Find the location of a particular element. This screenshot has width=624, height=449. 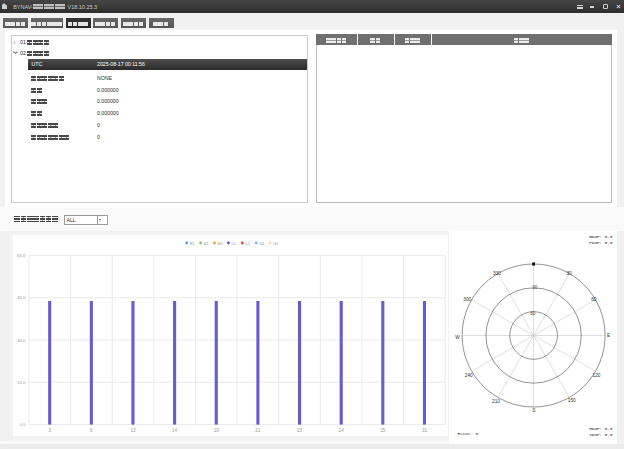

svg-text: 14 is located at coordinates (175, 430).